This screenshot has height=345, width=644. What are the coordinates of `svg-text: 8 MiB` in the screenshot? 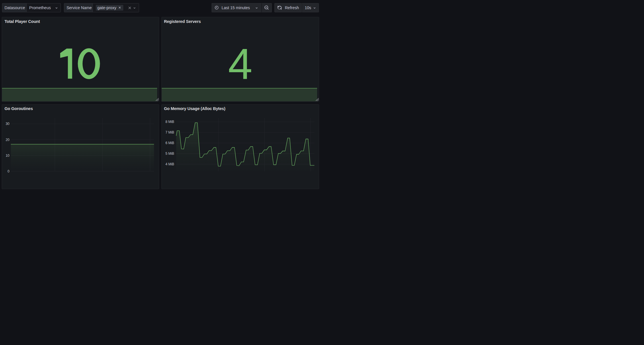 It's located at (170, 122).